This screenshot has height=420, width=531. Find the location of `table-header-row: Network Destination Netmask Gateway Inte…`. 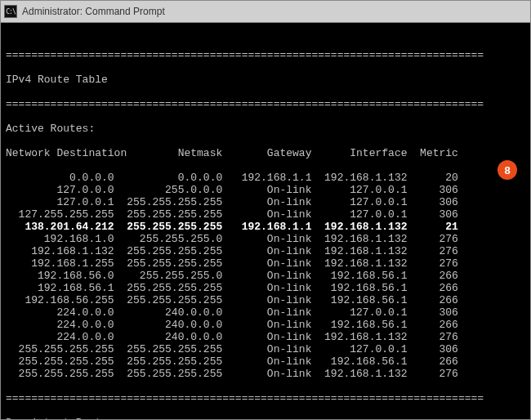

table-header-row: Network Destination Netmask Gateway Inte… is located at coordinates (266, 154).